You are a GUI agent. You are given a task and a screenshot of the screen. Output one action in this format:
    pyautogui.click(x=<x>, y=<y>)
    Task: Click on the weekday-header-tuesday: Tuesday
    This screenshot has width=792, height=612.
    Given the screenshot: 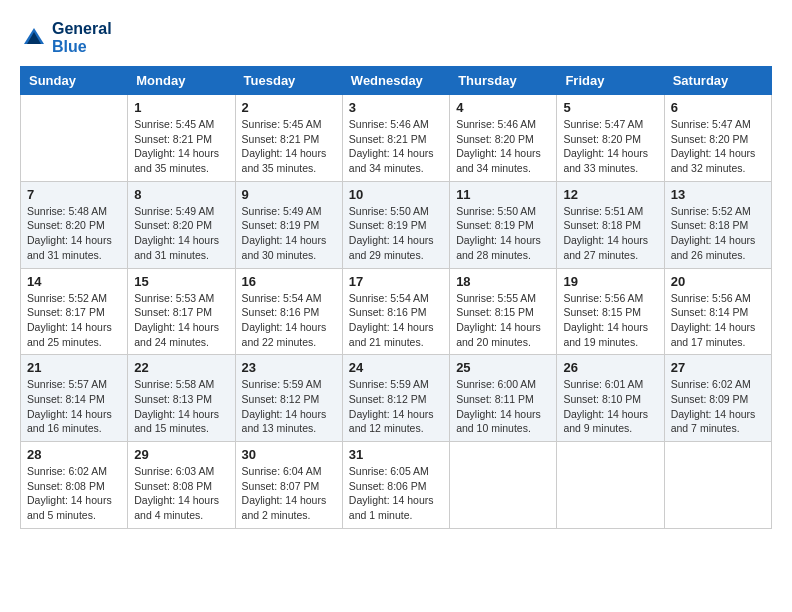 What is the action you would take?
    pyautogui.click(x=288, y=81)
    